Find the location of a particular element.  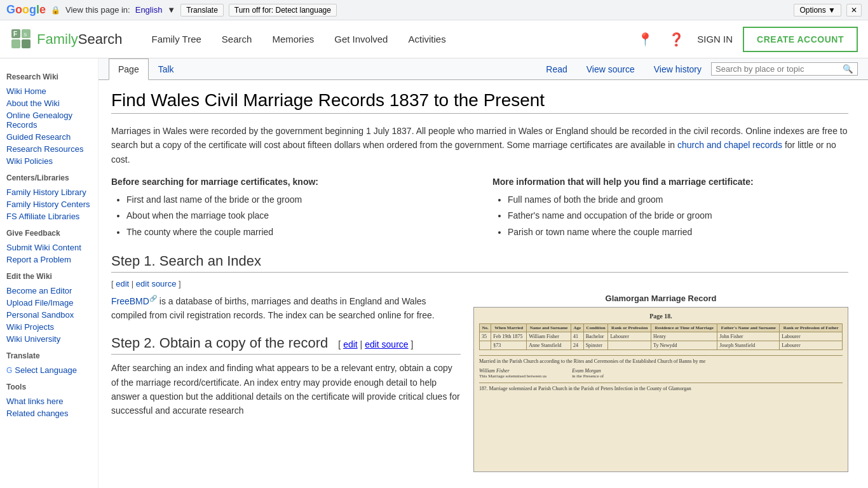

language-dropdown: ▼ is located at coordinates (172, 10).